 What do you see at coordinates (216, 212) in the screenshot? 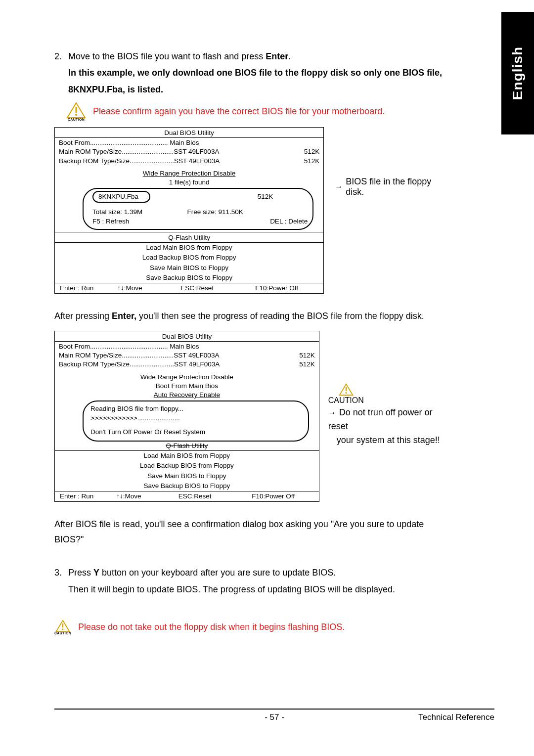
I see `bios1-free-size: Free size: 911.50K` at bounding box center [216, 212].